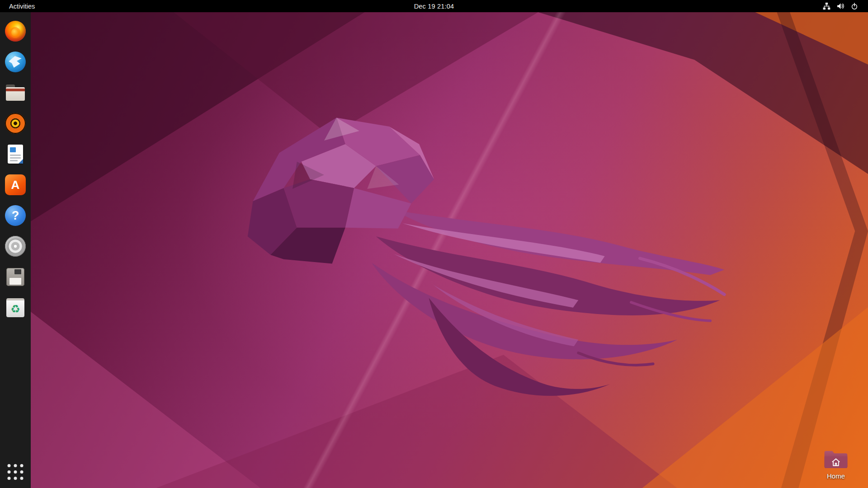 This screenshot has width=868, height=488. What do you see at coordinates (836, 459) in the screenshot?
I see `home-folder-icon` at bounding box center [836, 459].